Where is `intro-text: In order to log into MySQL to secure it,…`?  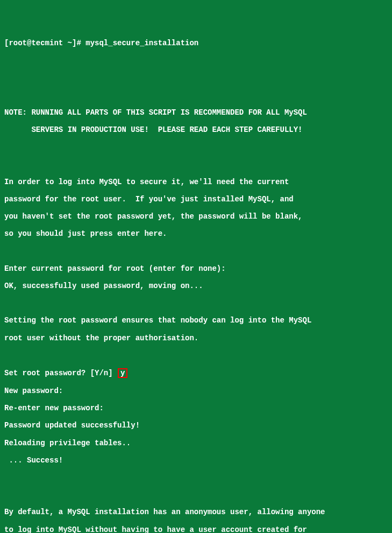
intro-text: In order to log into MySQL to secure it,… is located at coordinates (196, 182).